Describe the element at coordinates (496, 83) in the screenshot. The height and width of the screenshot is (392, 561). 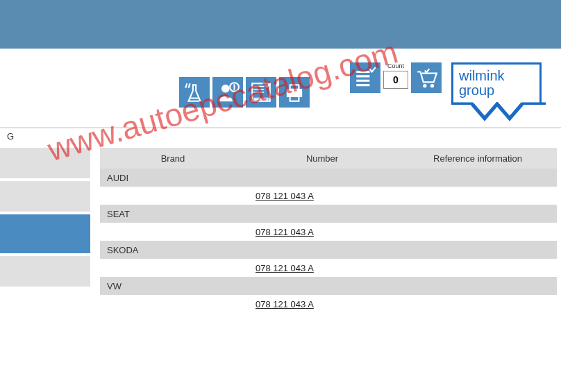
I see `logo-text: wilmink group` at that location.